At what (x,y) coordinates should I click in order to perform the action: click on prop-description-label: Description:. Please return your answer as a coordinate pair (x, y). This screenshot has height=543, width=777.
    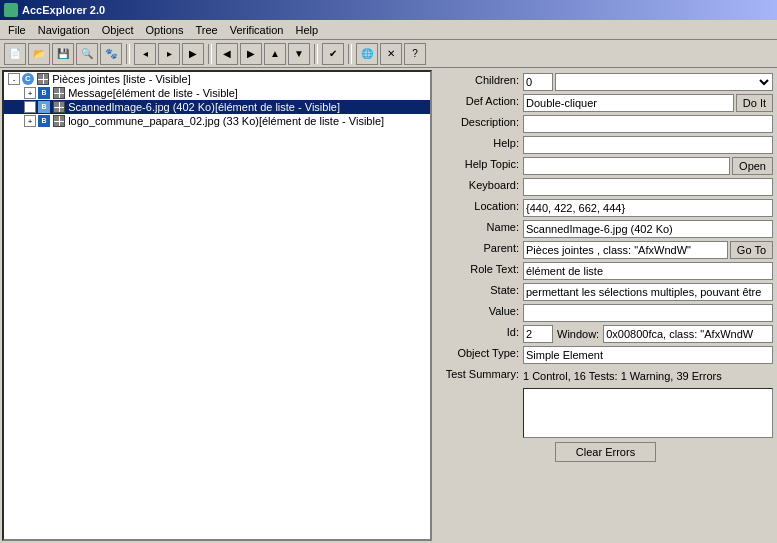
    Looking at the image, I should click on (480, 124).